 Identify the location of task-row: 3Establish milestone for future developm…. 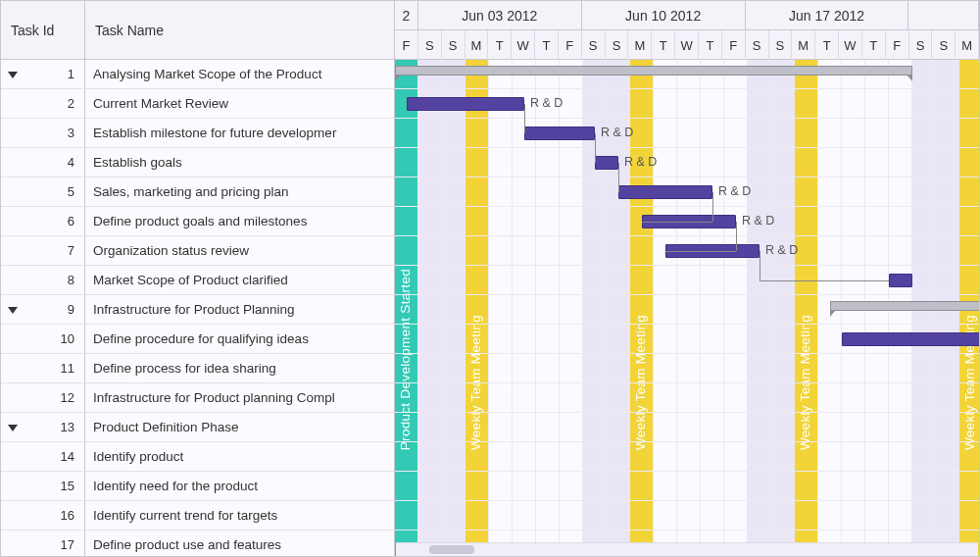
(198, 133).